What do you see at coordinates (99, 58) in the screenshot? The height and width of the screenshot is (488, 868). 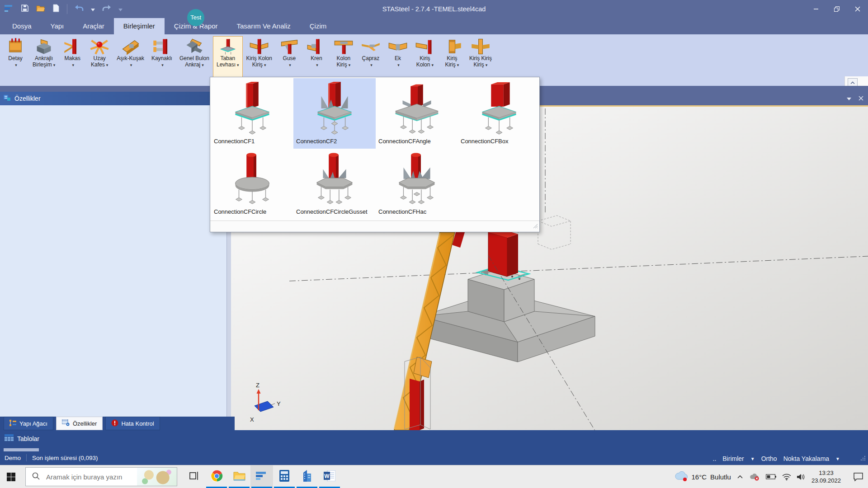 I see `ribbon-button-uzay: Uzay Kafes▾` at bounding box center [99, 58].